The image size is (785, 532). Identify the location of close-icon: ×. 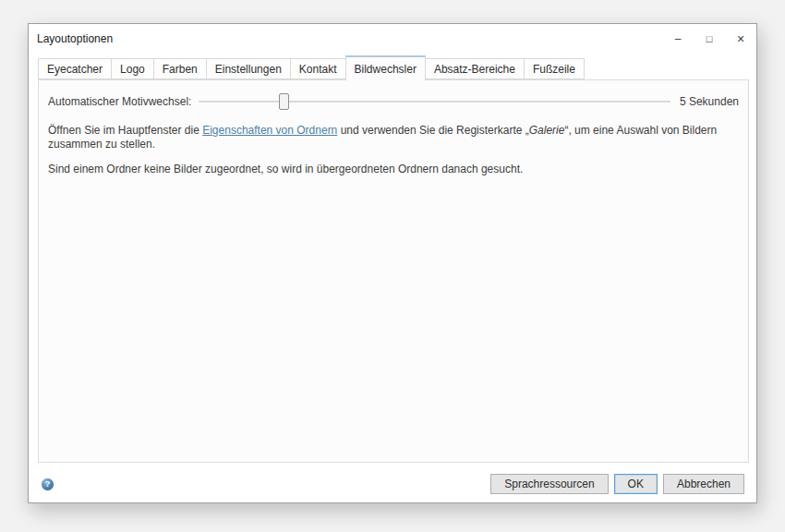
(741, 39).